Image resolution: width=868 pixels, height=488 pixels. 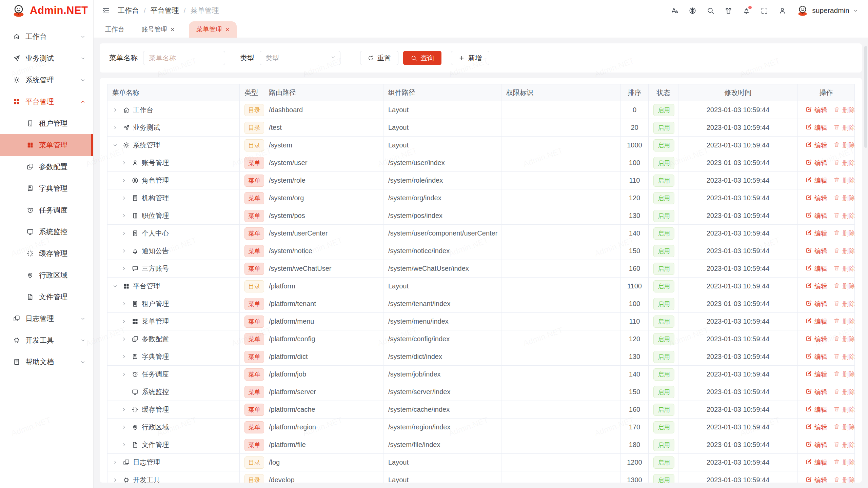 What do you see at coordinates (692, 11) in the screenshot?
I see `language-icon` at bounding box center [692, 11].